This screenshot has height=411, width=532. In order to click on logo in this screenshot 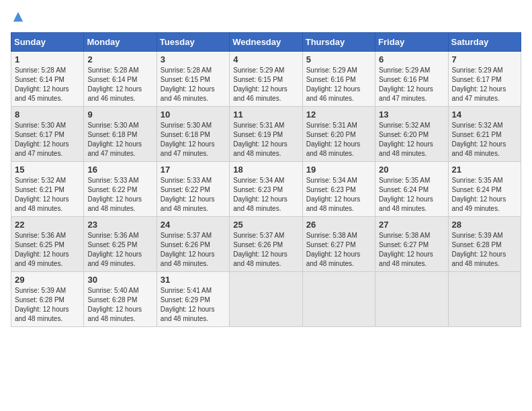, I will do `click(17, 17)`.